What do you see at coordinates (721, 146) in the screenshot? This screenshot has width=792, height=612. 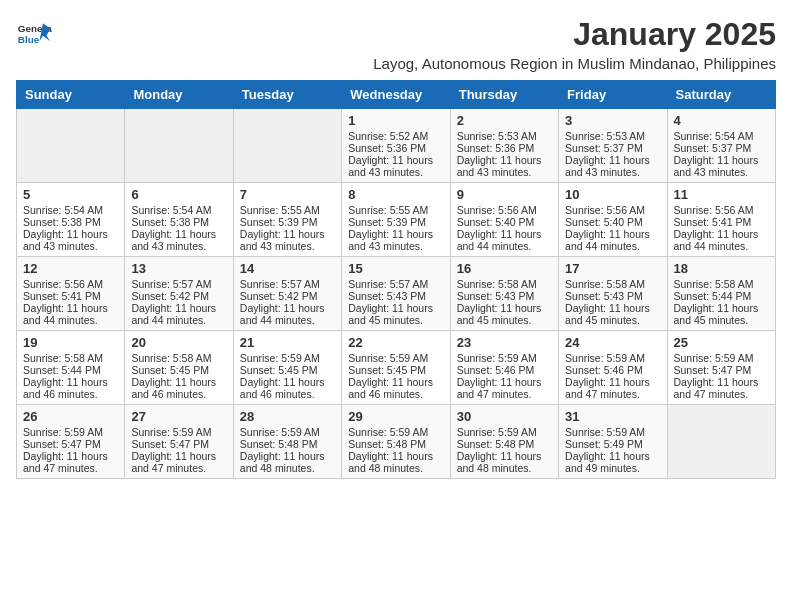 I see `calendar-cell: 4Sunrise: 5:54 AMSunset: 5:37 PMDaylight…` at bounding box center [721, 146].